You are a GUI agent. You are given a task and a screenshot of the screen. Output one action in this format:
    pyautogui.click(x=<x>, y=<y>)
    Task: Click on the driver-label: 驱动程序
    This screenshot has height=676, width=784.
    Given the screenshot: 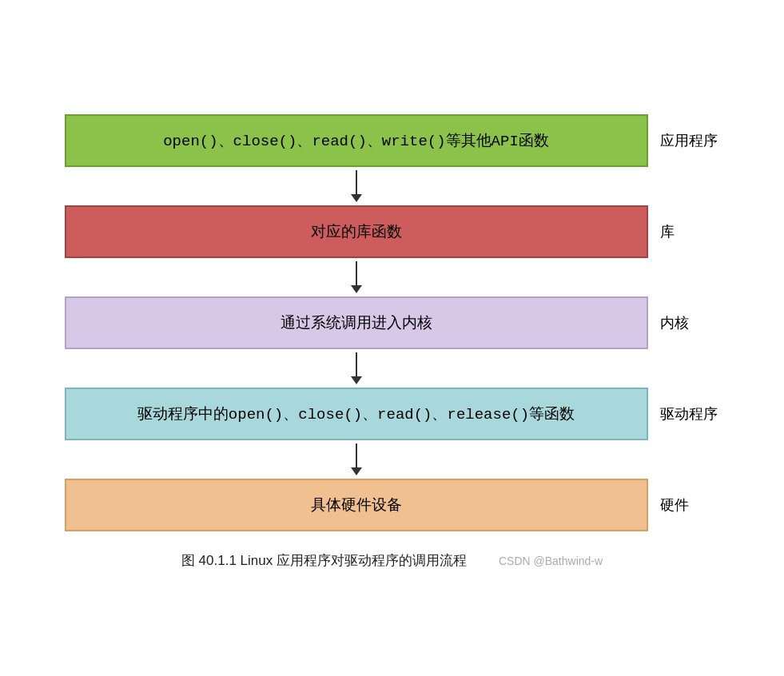 What is the action you would take?
    pyautogui.click(x=684, y=414)
    